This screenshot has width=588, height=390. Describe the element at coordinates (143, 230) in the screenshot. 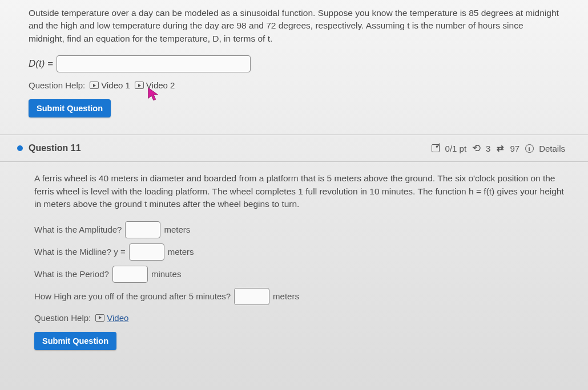

I see `amplitude-input` at that location.